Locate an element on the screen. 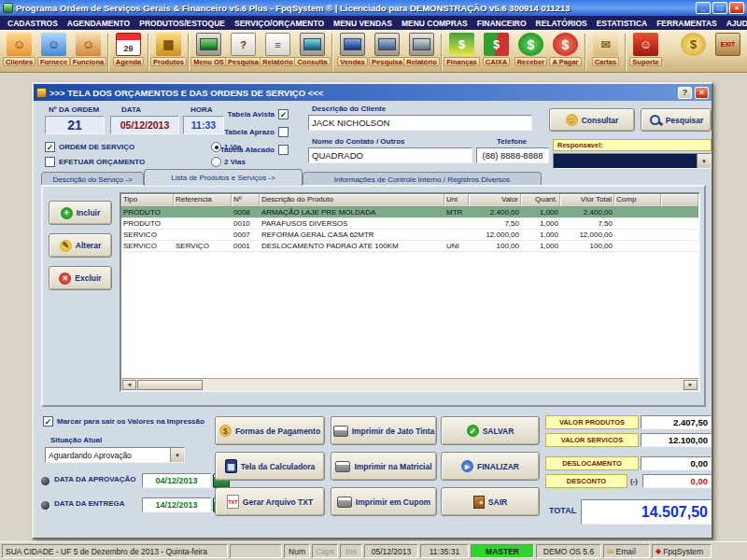  data-entrega-label: DATA DA ENTREGA is located at coordinates (90, 504).